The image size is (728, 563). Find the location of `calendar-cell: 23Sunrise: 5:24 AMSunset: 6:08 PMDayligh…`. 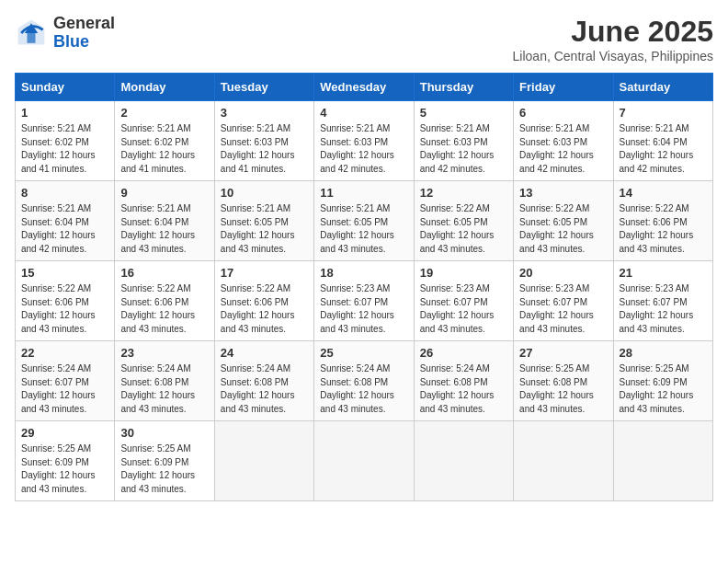

calendar-cell: 23Sunrise: 5:24 AMSunset: 6:08 PMDayligh… is located at coordinates (165, 381).